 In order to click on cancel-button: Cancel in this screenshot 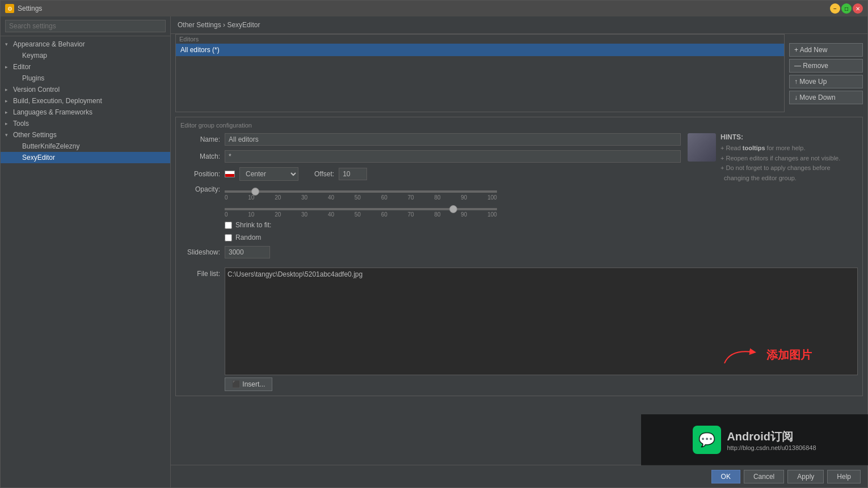, I will do `click(764, 477)`.